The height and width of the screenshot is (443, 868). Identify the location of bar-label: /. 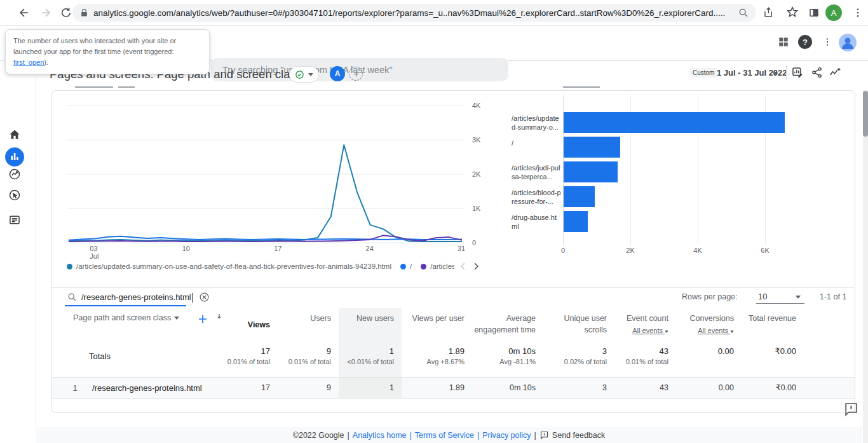
(536, 143).